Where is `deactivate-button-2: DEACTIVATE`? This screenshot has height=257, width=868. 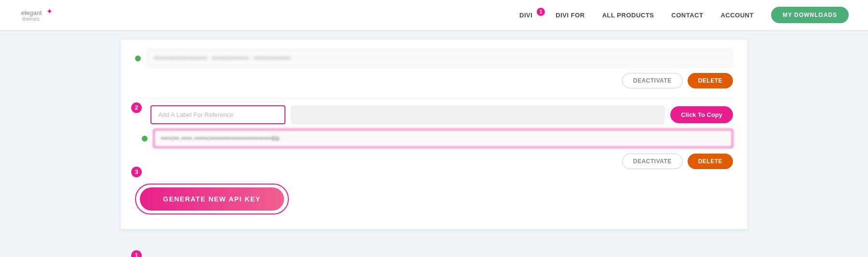 deactivate-button-2: DEACTIVATE is located at coordinates (652, 161).